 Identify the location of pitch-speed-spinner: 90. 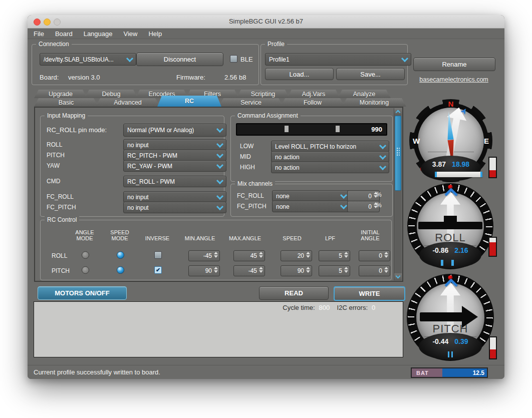
(297, 271).